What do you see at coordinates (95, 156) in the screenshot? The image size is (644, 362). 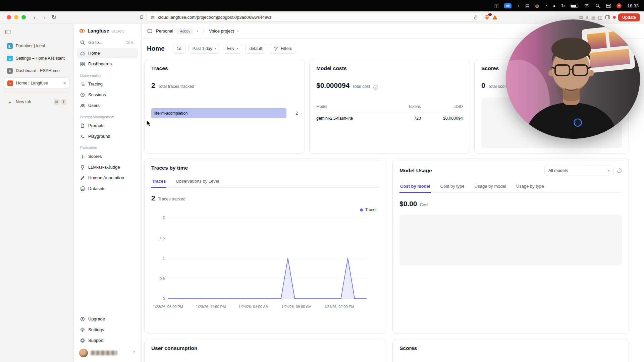 I see `sidebar-item-label: Scores` at bounding box center [95, 156].